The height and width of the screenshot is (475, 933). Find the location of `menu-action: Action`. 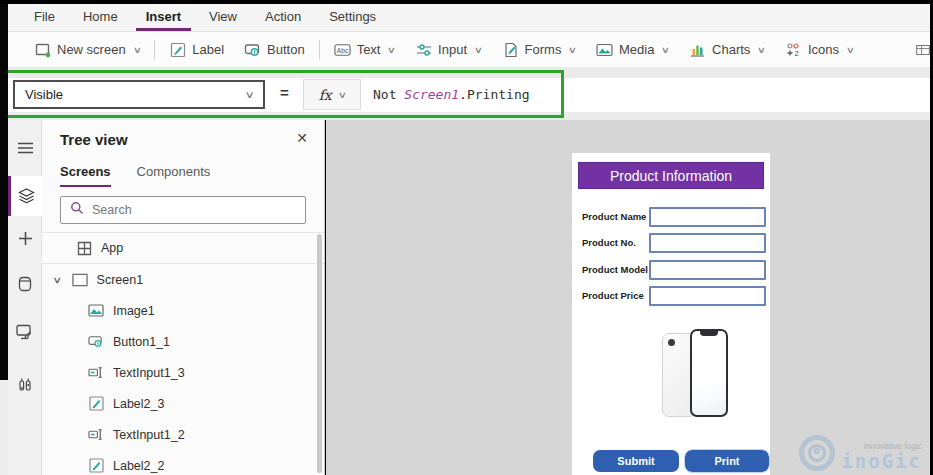

menu-action: Action is located at coordinates (283, 18).